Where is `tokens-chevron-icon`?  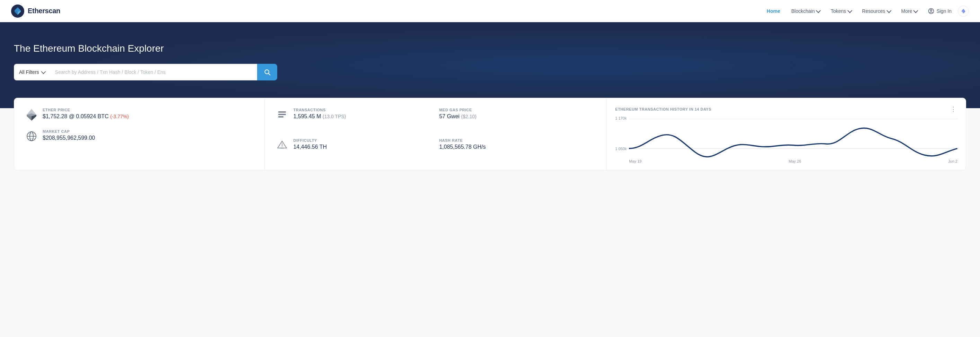
tokens-chevron-icon is located at coordinates (850, 11).